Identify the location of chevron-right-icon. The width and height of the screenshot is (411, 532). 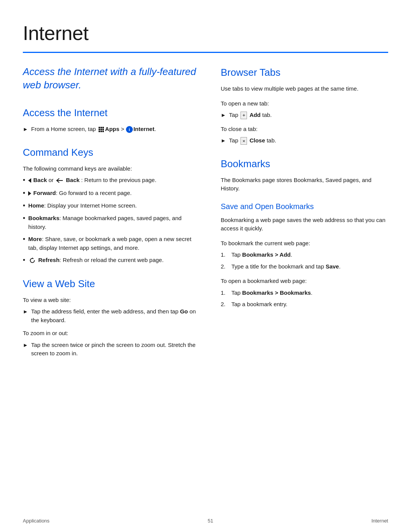
(30, 193).